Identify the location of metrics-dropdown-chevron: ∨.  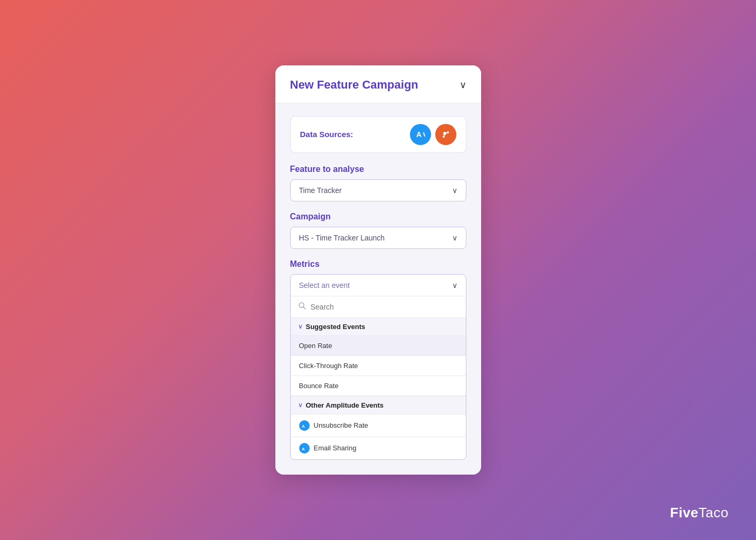
(455, 285).